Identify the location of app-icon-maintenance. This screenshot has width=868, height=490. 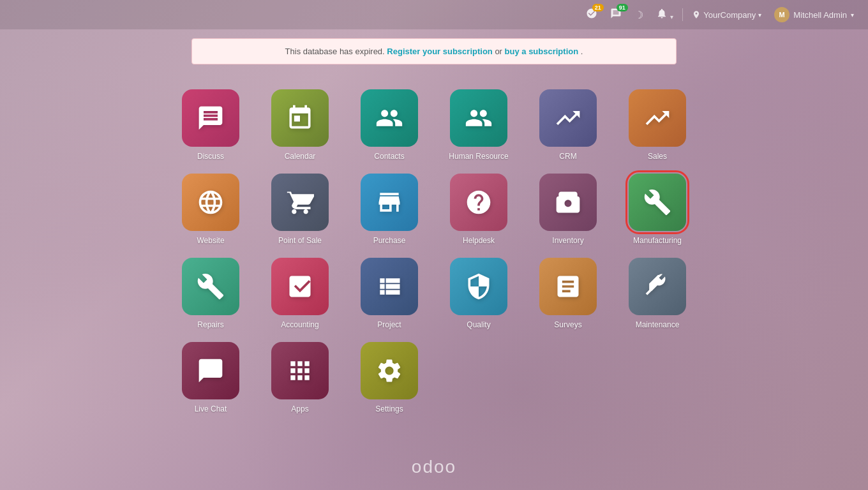
(657, 286).